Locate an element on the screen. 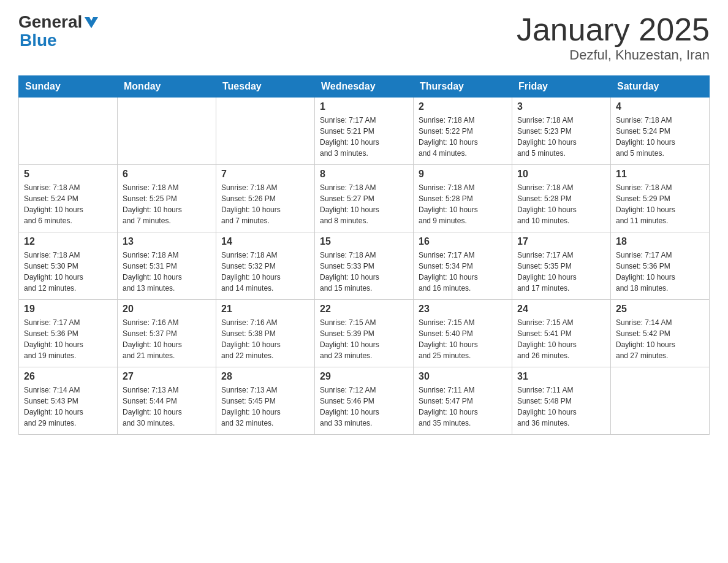 This screenshot has height=563, width=728. day-number: 22 is located at coordinates (364, 309).